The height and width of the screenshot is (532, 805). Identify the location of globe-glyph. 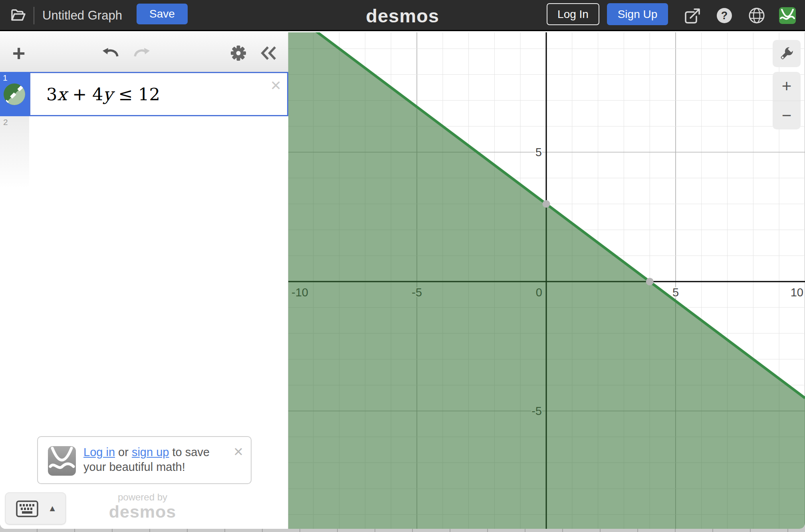
(757, 16).